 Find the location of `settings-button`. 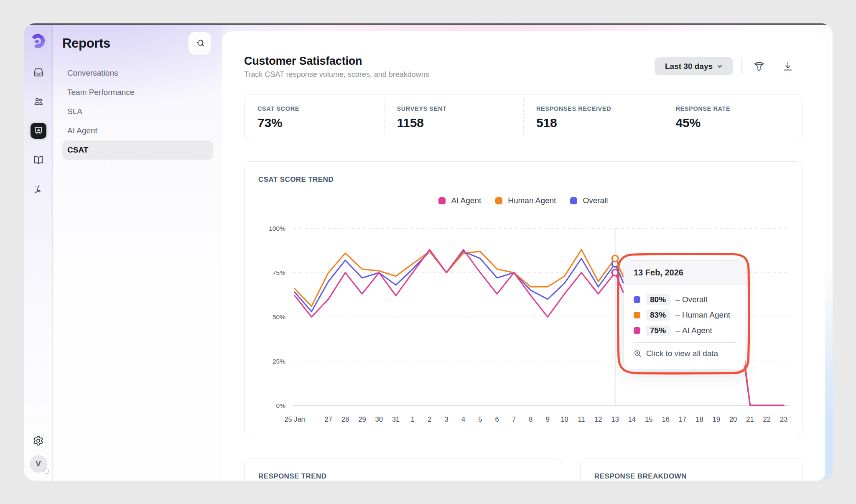

settings-button is located at coordinates (38, 440).